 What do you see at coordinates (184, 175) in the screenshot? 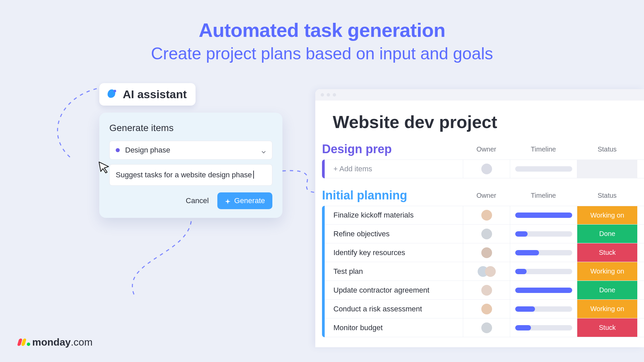
I see `ai-prompt-text: Suggest tasks for a website design phase` at bounding box center [184, 175].